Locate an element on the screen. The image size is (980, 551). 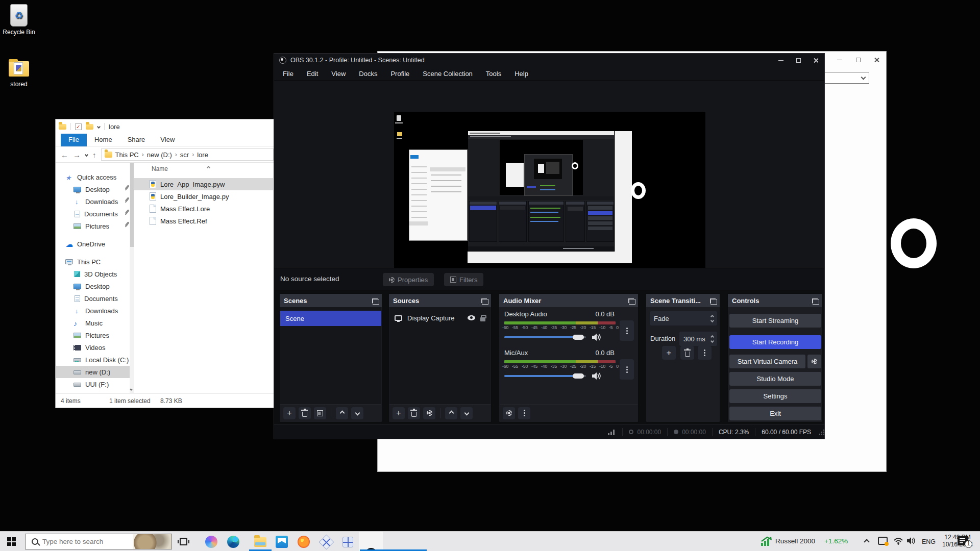
sidebar-item: UUI (F:) is located at coordinates (95, 384).